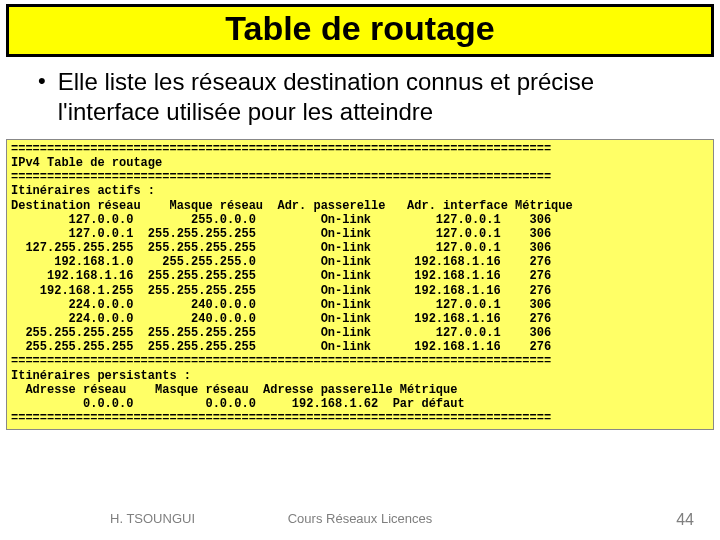  I want to click on term-sep-2: ========================================…, so click(281, 177).